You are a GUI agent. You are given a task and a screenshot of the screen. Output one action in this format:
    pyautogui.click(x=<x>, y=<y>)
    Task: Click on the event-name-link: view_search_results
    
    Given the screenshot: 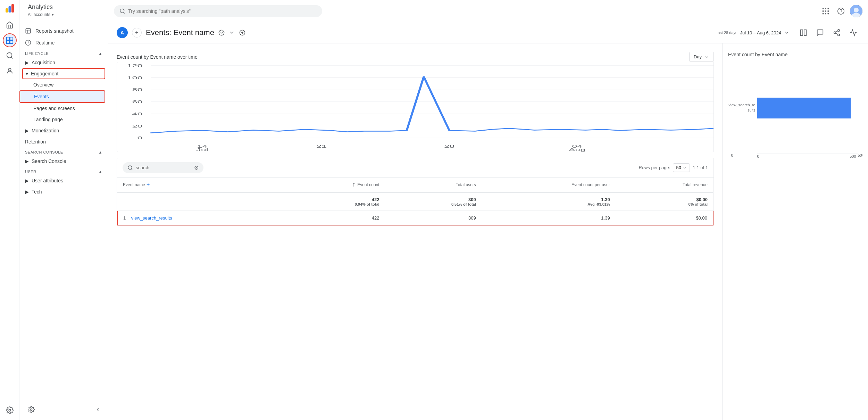 What is the action you would take?
    pyautogui.click(x=152, y=218)
    